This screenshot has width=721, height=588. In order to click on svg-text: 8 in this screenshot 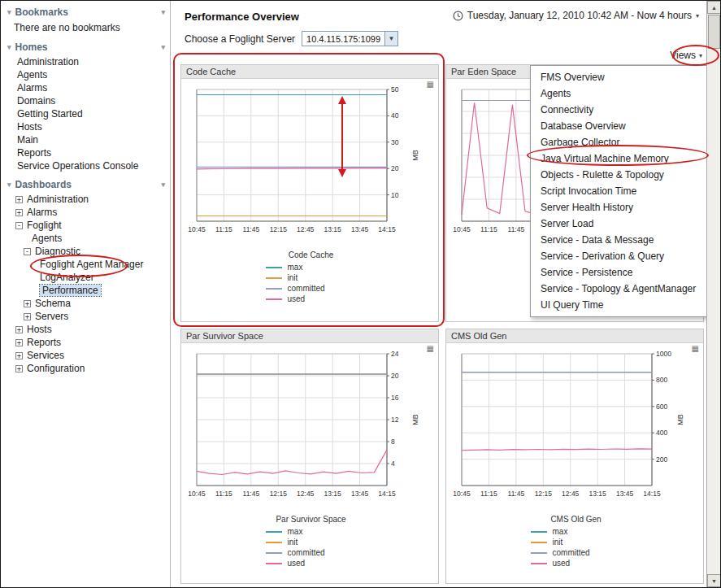, I will do `click(393, 442)`.